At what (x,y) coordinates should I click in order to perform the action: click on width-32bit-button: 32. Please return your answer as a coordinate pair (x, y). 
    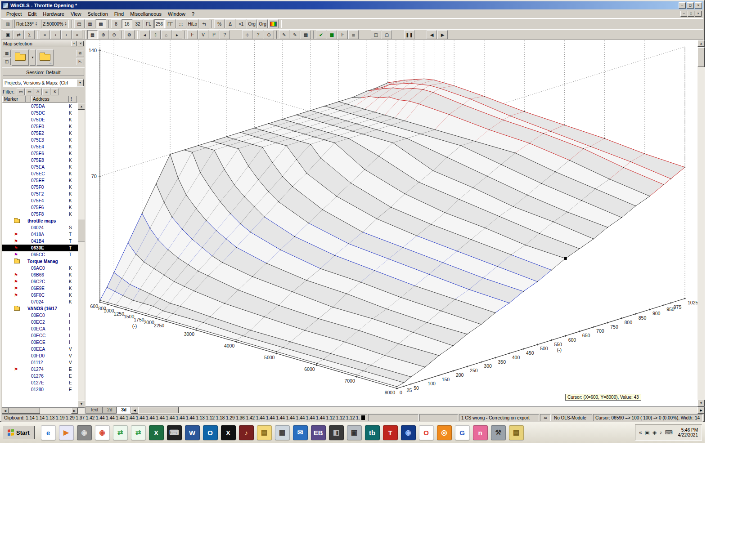
    Looking at the image, I should click on (138, 24).